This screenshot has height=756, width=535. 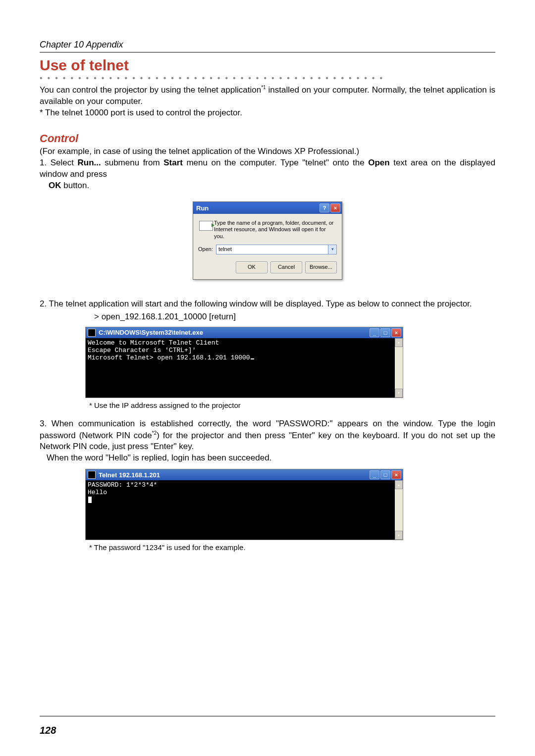 What do you see at coordinates (268, 65) in the screenshot?
I see `section-title: Use of telnet` at bounding box center [268, 65].